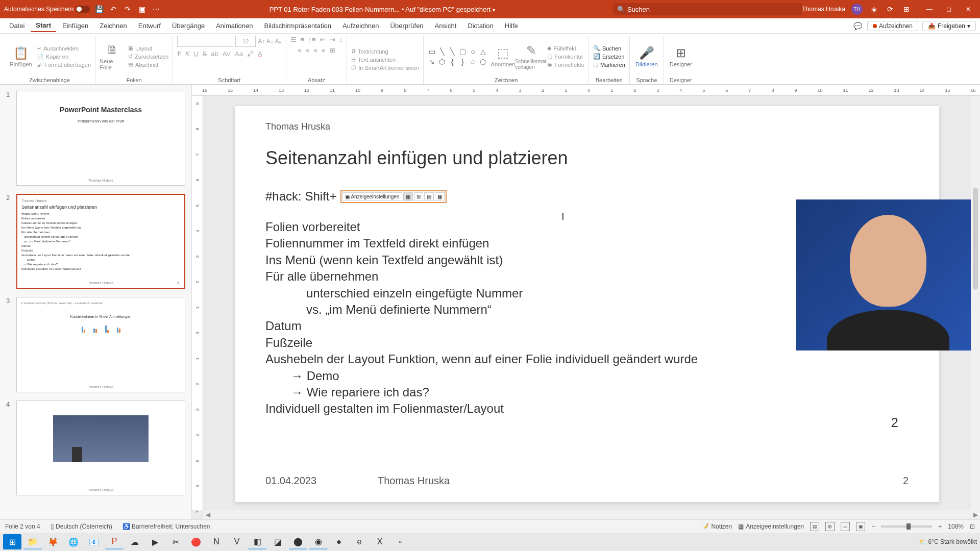 The image size is (980, 551). Describe the element at coordinates (205, 54) in the screenshot. I see `strike-button: S̶` at that location.